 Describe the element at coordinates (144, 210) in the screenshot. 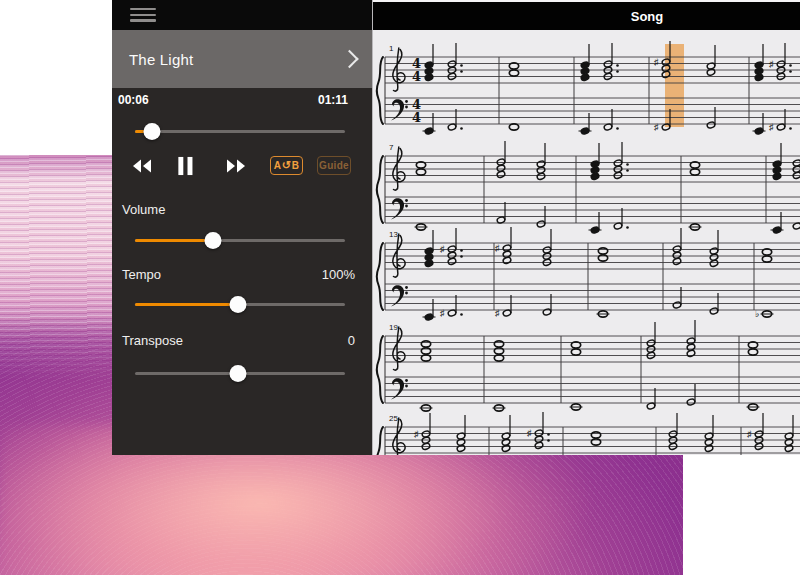

I see `volume-label: Volume` at that location.